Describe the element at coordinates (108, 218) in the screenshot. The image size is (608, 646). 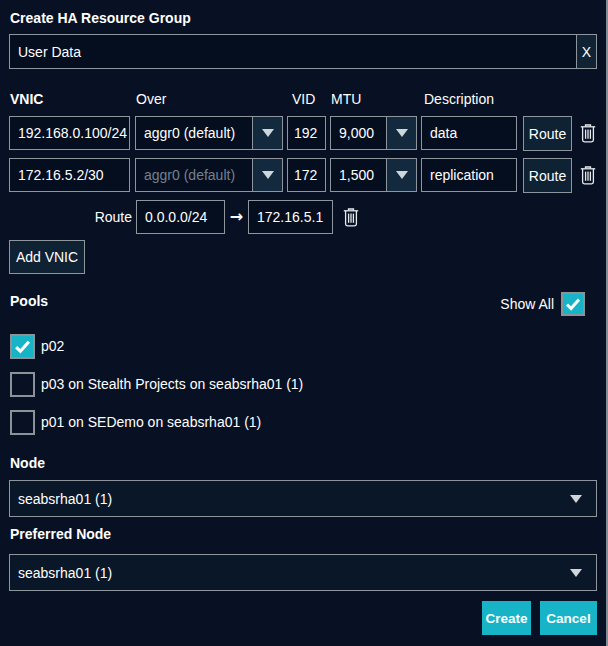
I see `route-row-label: Route` at that location.